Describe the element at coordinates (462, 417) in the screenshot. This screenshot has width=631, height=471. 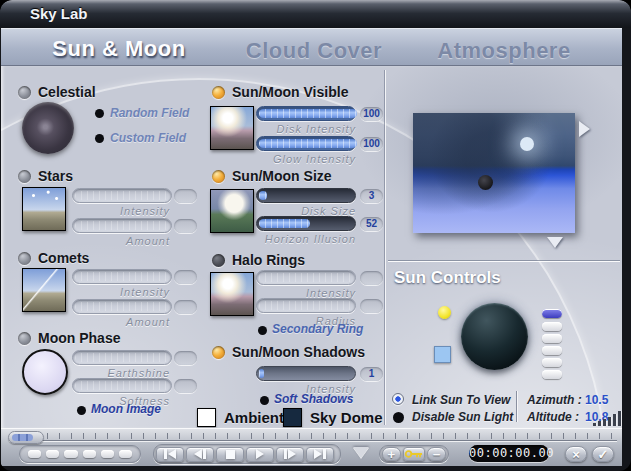
I see `disable-sun-light-label: Disable Sun Light` at that location.